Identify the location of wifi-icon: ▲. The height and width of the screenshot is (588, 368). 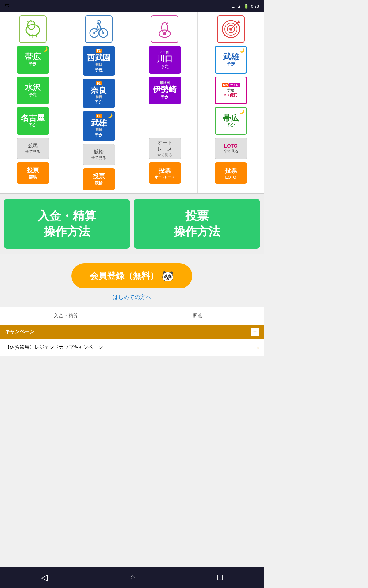
(239, 6).